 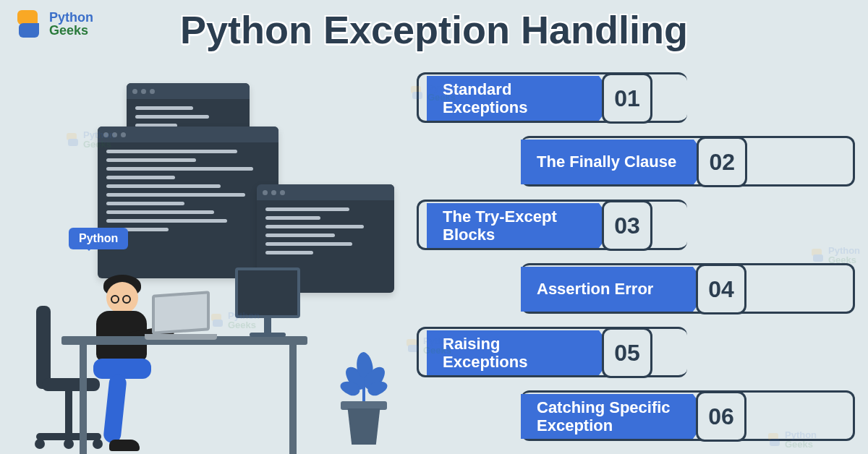 What do you see at coordinates (71, 17) in the screenshot?
I see `brand-top: Python` at bounding box center [71, 17].